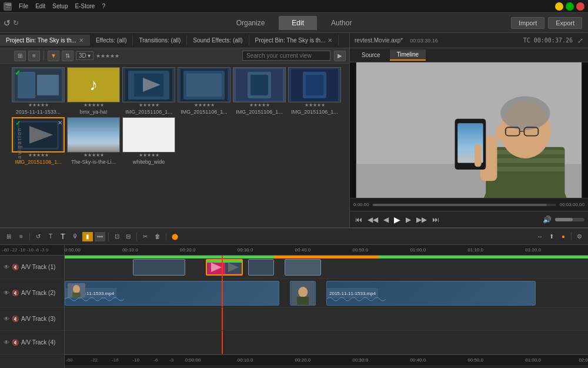 The height and width of the screenshot is (368, 588). What do you see at coordinates (75, 237) in the screenshot?
I see `tl-mic-btn: 🎙` at bounding box center [75, 237].